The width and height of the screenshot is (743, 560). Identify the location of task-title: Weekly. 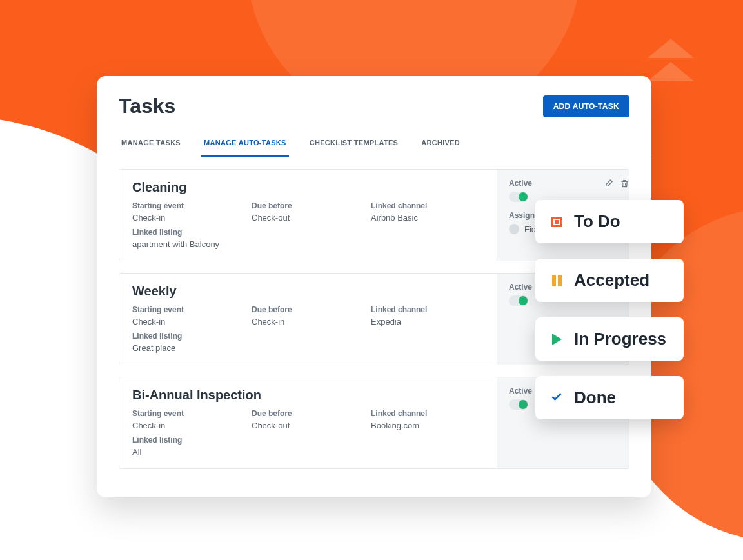
(308, 292).